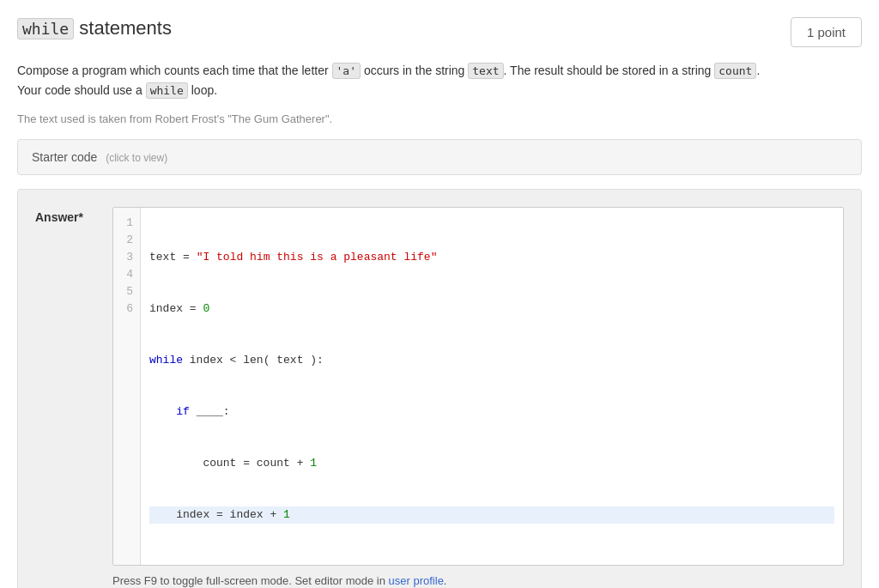  What do you see at coordinates (416, 580) in the screenshot?
I see `user-profile-link: user profile` at bounding box center [416, 580].